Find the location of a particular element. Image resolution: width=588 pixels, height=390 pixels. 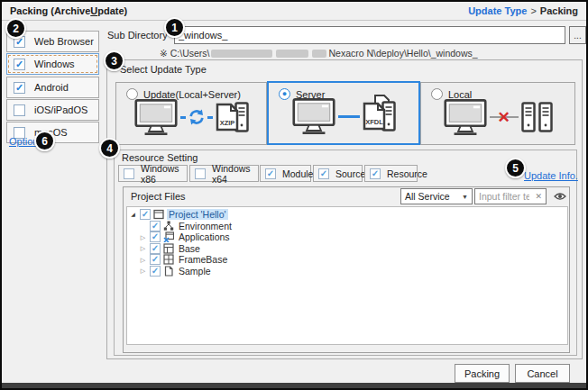

project-files-header: Project Files All Service ▼ ✕ is located at coordinates (346, 196).